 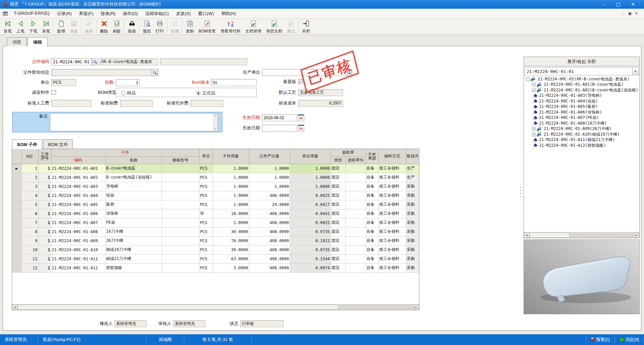 I want to click on col-header-acquire: 取得方式, so click(x=413, y=156).